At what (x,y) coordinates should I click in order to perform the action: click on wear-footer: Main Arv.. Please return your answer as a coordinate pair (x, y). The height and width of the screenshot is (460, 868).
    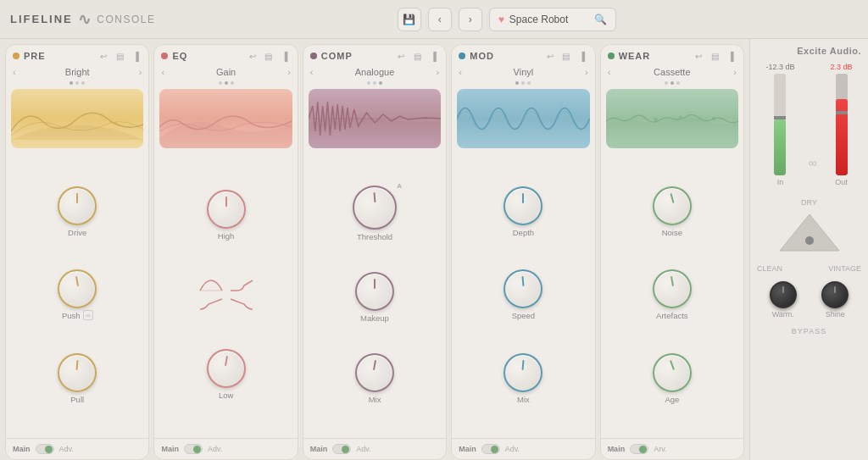
    Looking at the image, I should click on (672, 449).